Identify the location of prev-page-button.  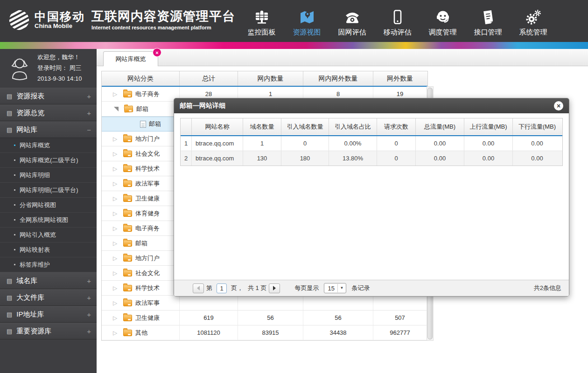
(198, 288).